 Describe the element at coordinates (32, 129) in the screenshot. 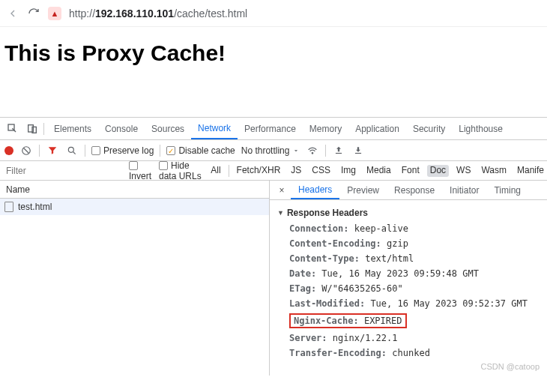

I see `device-toggle-icon` at that location.